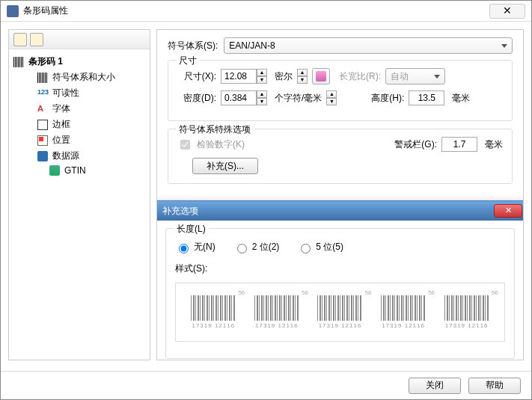 This screenshot has width=532, height=400. What do you see at coordinates (79, 93) in the screenshot?
I see `tree-item-readability: 123 可读性` at bounding box center [79, 93].